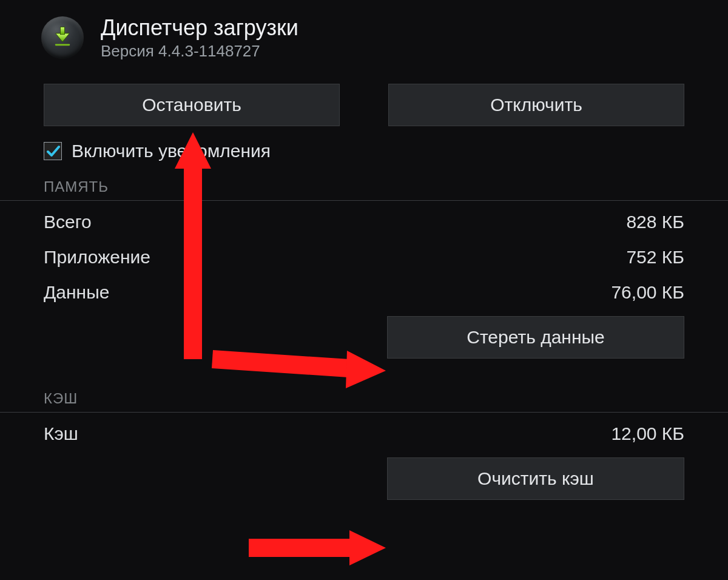 This screenshot has width=728, height=580. Describe the element at coordinates (364, 434) in the screenshot. I see `cache-row: Кэш 12,00 КБ` at that location.